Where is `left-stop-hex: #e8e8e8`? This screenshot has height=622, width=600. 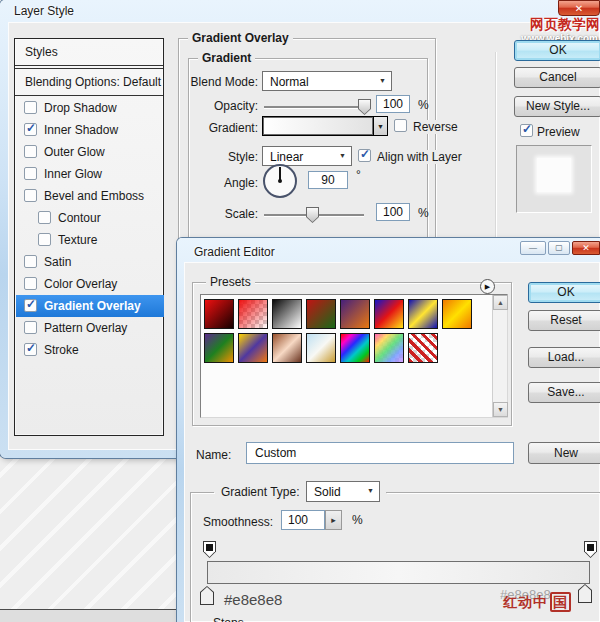
left-stop-hex: #e8e8e8 is located at coordinates (253, 600).